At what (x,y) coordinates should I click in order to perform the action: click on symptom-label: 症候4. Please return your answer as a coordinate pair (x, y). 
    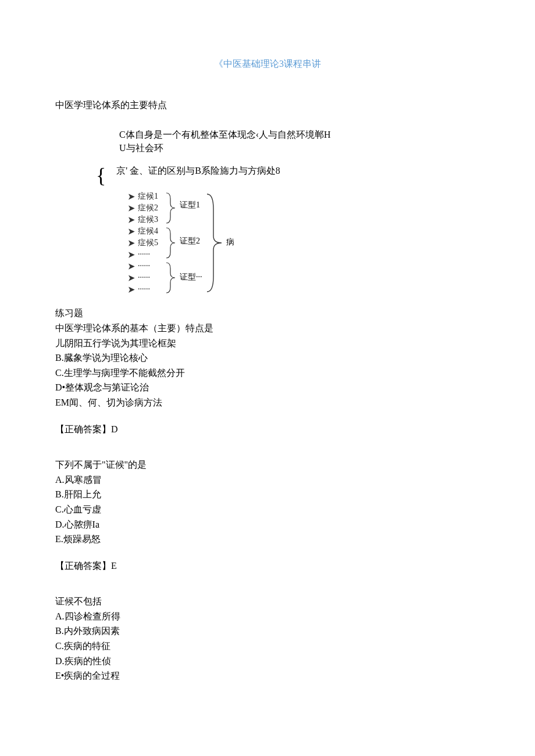
    Looking at the image, I should click on (152, 231).